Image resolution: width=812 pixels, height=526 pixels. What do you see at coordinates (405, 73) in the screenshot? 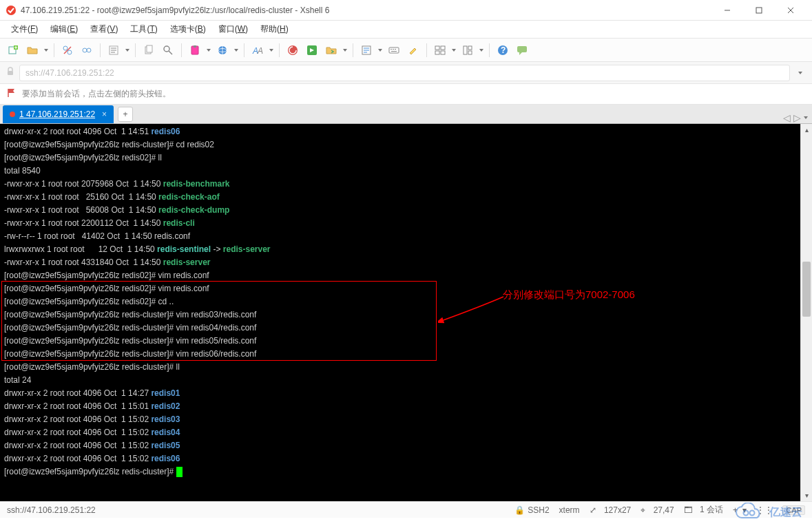
I see `address-input: ssh://47.106.219.251:22` at bounding box center [405, 73].